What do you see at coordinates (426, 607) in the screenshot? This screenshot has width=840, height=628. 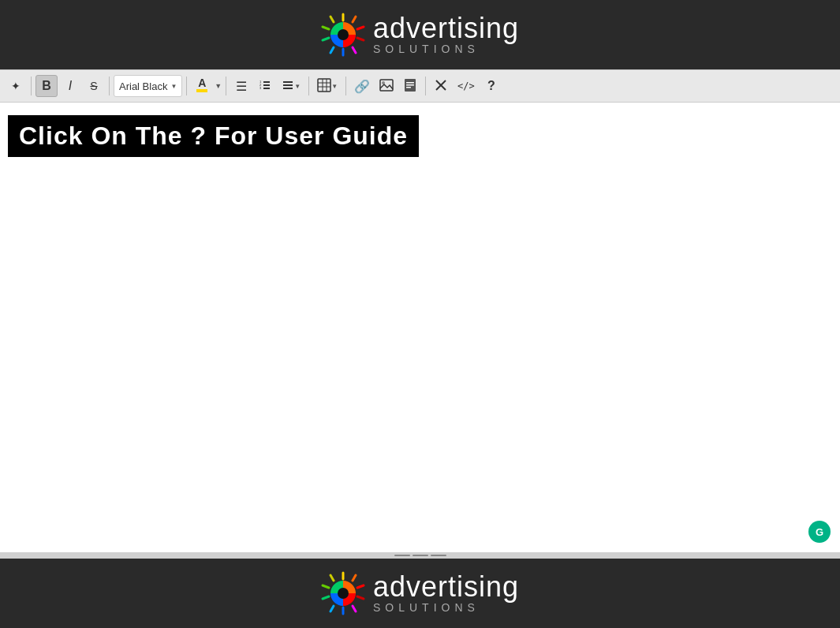 I see `footer-logo-solutions: SOLUTIONS` at bounding box center [426, 607].